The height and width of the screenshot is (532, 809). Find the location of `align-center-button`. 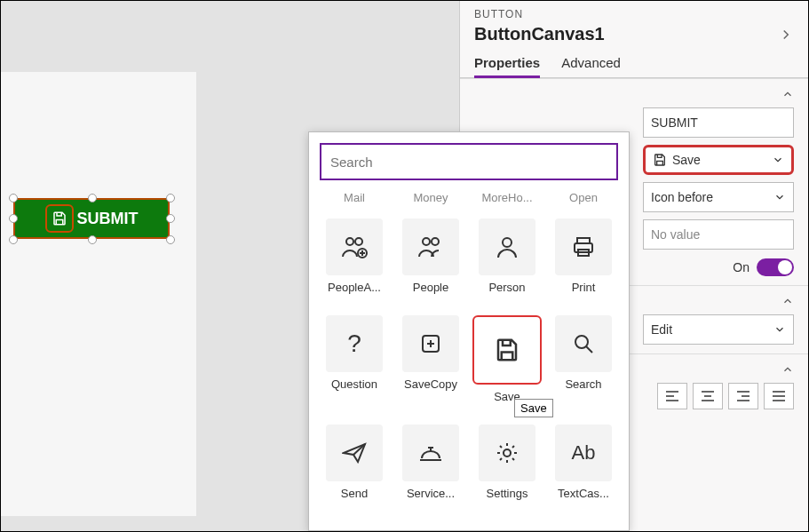

align-center-button is located at coordinates (708, 396).